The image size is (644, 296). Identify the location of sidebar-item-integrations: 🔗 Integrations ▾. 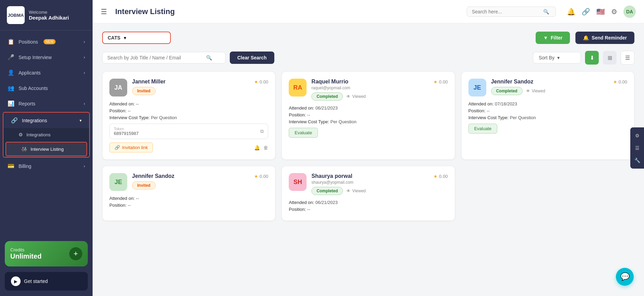
(46, 120).